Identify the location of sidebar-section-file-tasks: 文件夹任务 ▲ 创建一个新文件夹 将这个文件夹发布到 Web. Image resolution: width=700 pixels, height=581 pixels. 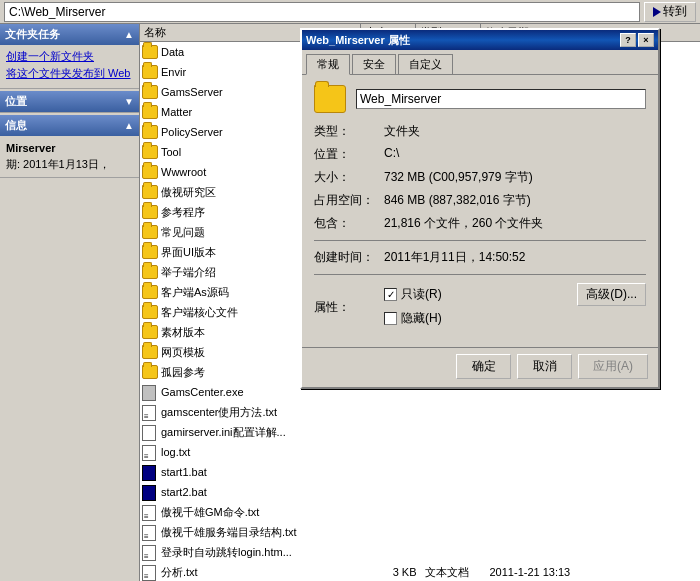
(70, 56).